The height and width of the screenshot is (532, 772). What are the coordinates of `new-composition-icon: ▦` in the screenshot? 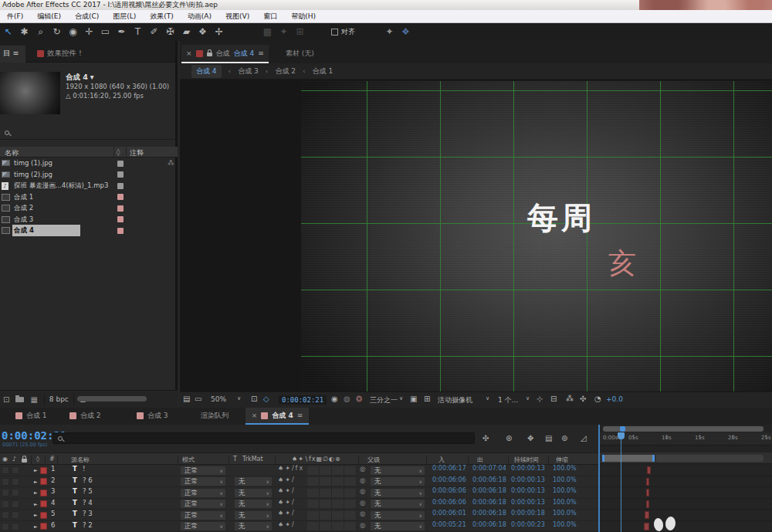 It's located at (34, 400).